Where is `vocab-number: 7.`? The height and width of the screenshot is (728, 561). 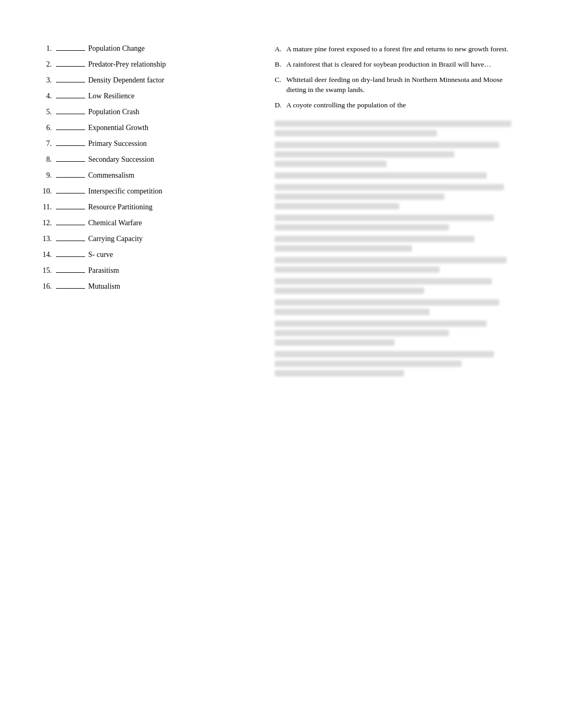 vocab-number: 7. is located at coordinates (44, 144).